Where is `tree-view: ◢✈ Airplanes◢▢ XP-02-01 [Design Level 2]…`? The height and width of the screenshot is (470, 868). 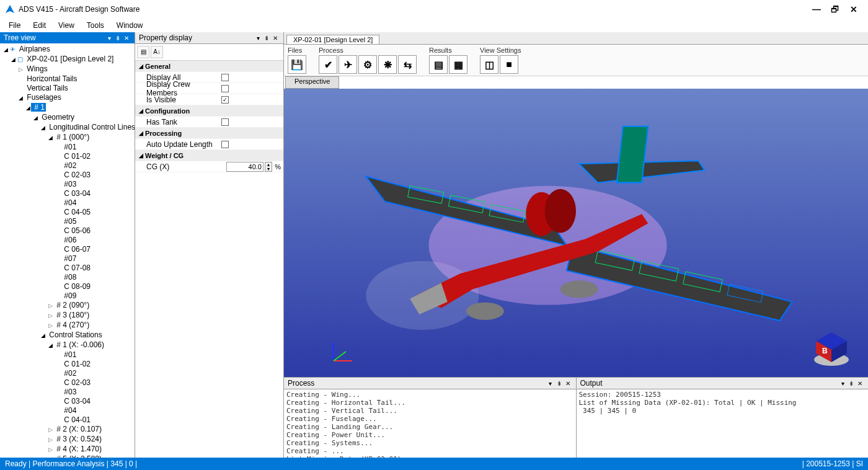 tree-view: ◢✈ Airplanes◢▢ XP-02-01 [Design Level 2]… is located at coordinates (67, 251).